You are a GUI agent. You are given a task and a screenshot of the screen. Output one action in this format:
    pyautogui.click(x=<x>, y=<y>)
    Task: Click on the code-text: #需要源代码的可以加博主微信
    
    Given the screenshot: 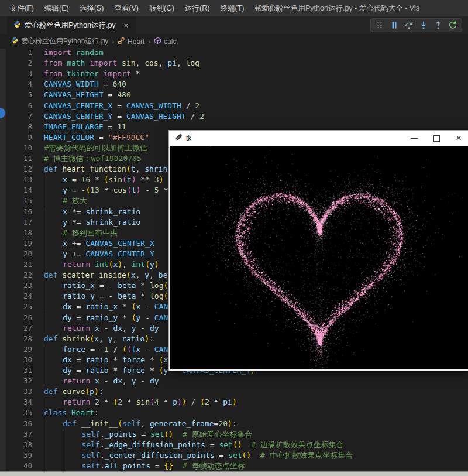 What is the action you would take?
    pyautogui.click(x=96, y=148)
    